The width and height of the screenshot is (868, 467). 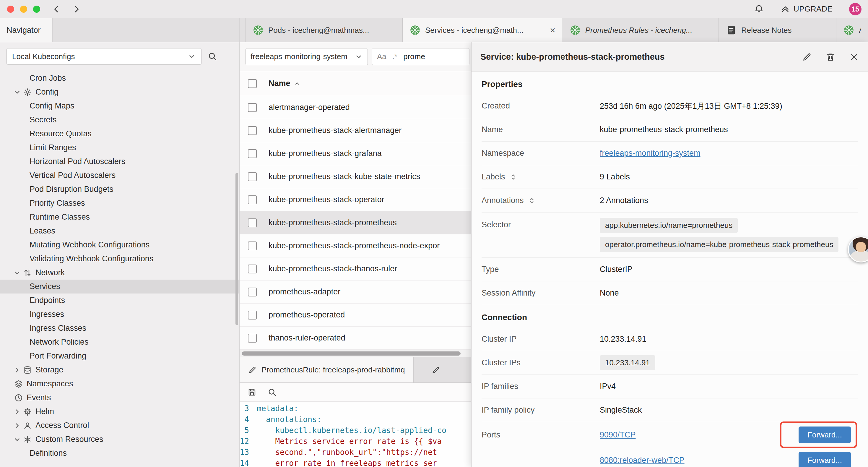 I want to click on editor-search-icon, so click(x=272, y=392).